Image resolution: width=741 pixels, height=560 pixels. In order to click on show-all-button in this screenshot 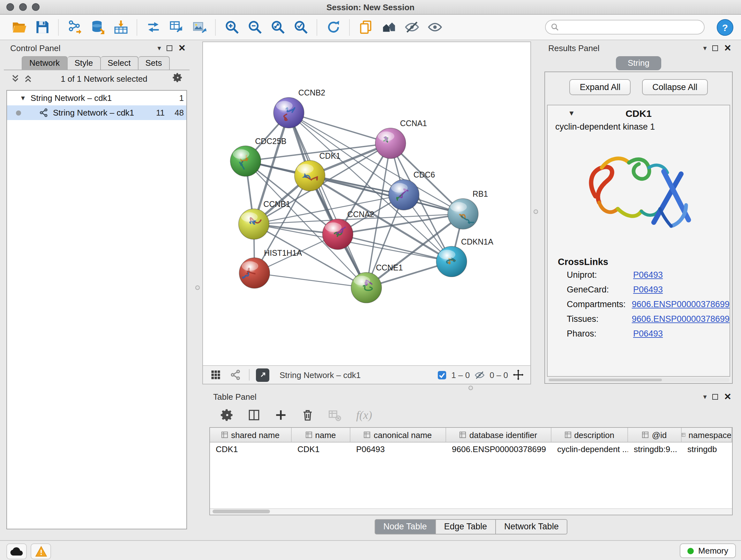, I will do `click(435, 27)`.